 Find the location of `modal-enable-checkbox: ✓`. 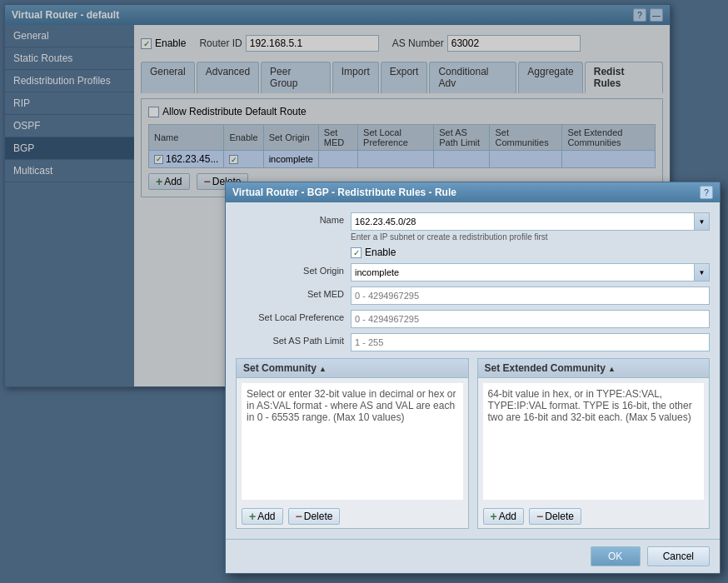

modal-enable-checkbox: ✓ is located at coordinates (357, 253).